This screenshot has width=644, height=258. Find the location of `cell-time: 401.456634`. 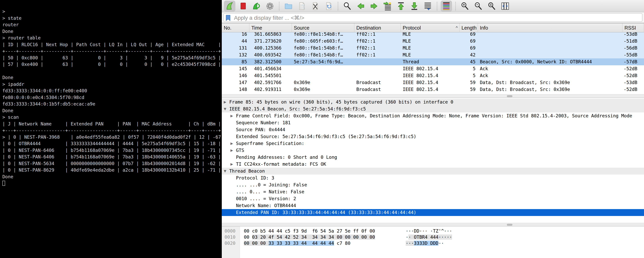

cell-time: 401.456634 is located at coordinates (270, 69).